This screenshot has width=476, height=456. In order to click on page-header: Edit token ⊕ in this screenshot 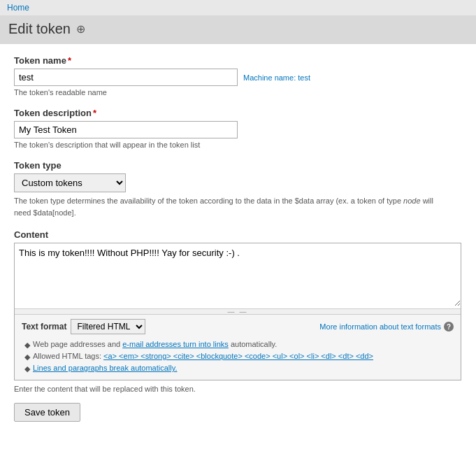, I will do `click(238, 29)`.